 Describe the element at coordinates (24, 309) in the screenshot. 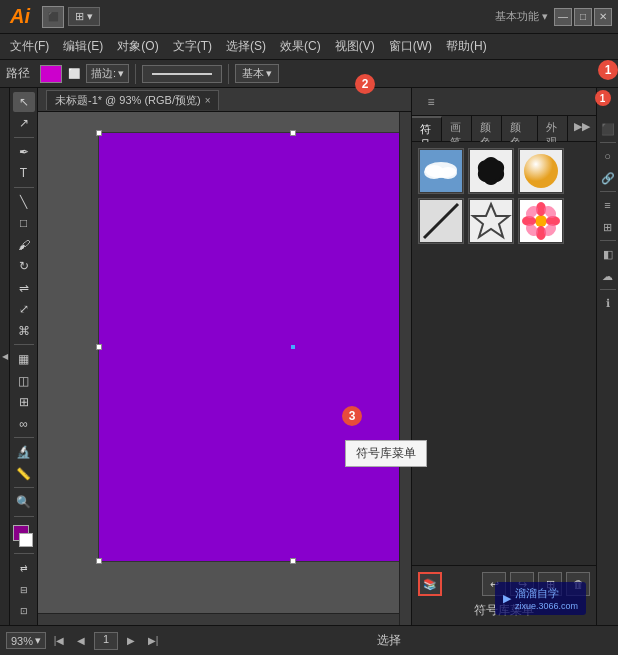

I see `tool-scale: ⤢` at that location.